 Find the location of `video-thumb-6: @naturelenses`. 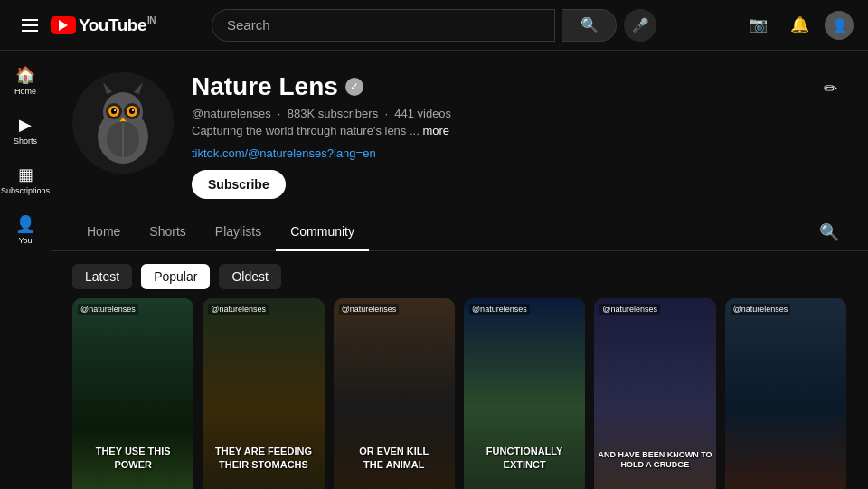

video-thumb-6: @naturelenses is located at coordinates (786, 394).